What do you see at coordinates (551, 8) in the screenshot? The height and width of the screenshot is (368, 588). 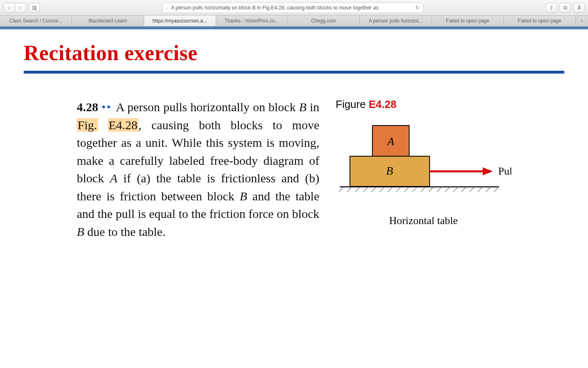 I see `share-button: ⇪` at bounding box center [551, 8].